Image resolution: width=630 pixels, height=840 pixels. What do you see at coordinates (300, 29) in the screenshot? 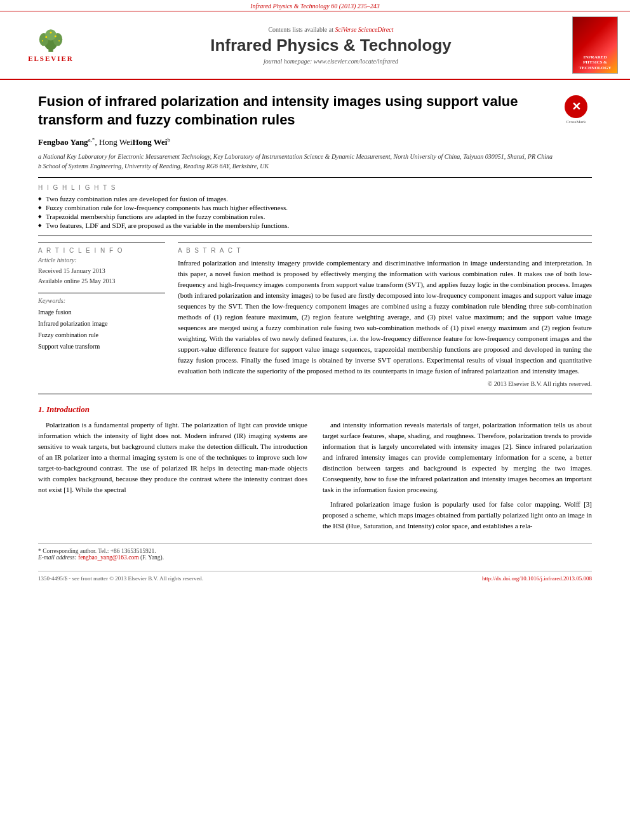
I see `sciverse-prefix: Contents lists available at` at bounding box center [300, 29].